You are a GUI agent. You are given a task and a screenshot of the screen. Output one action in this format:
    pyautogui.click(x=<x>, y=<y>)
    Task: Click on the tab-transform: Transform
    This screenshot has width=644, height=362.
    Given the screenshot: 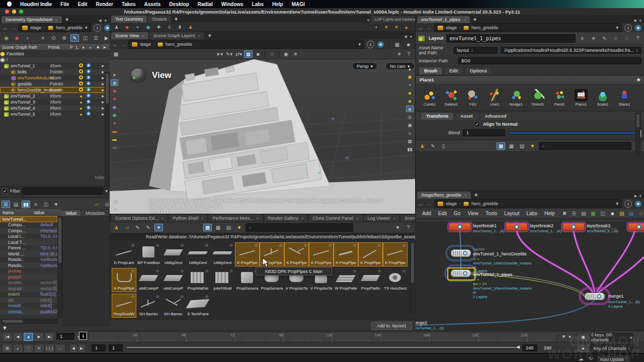 What is the action you would take?
    pyautogui.click(x=437, y=116)
    